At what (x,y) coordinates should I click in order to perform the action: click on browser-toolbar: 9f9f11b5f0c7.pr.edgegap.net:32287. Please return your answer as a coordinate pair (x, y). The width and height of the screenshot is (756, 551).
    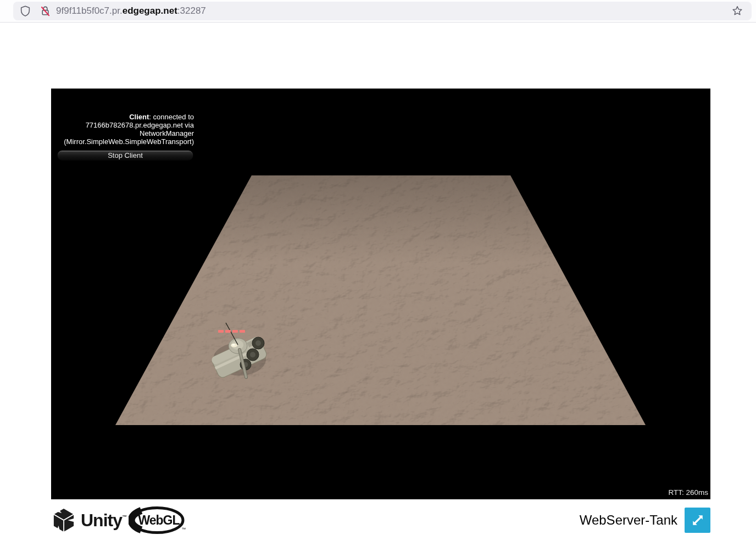
    Looking at the image, I should click on (378, 11).